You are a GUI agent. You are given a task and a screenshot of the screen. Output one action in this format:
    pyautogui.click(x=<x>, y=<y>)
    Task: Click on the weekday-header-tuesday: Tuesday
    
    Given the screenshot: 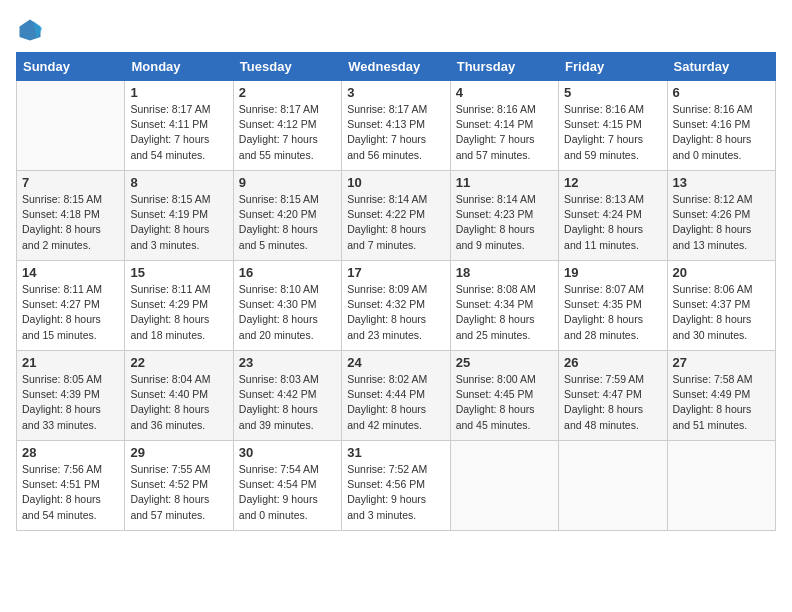 What is the action you would take?
    pyautogui.click(x=287, y=67)
    